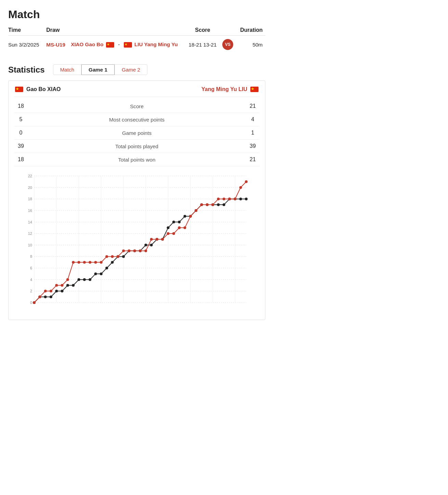 The width and height of the screenshot is (448, 495). Describe the element at coordinates (224, 89) in the screenshot. I see `right-player-name: Yang Ming Yu LIU` at that location.